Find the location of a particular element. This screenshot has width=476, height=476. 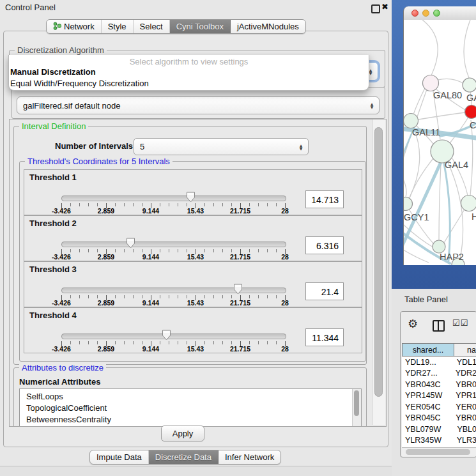

interval-definition-legend: Interval Definition is located at coordinates (54, 127).